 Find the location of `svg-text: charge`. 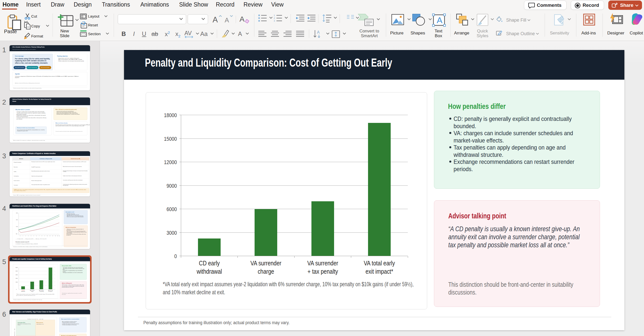

svg-text: charge is located at coordinates (32, 292).